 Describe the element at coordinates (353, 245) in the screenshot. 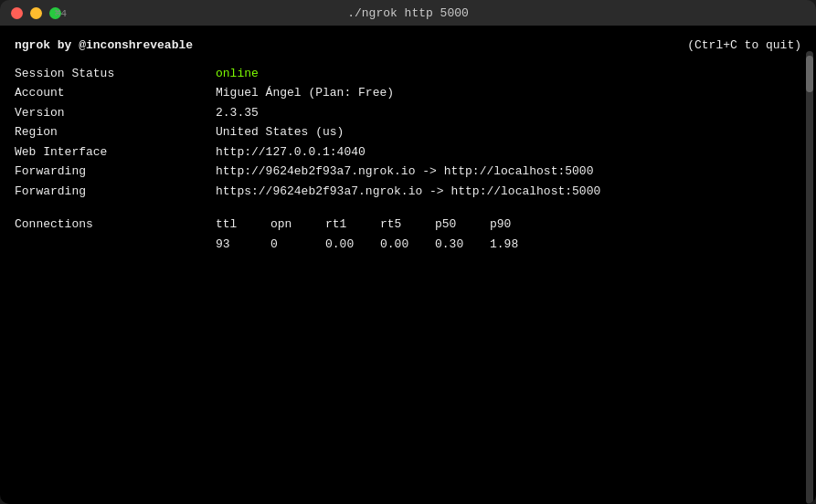

I see `conn-val-rt1: 0.00` at that location.